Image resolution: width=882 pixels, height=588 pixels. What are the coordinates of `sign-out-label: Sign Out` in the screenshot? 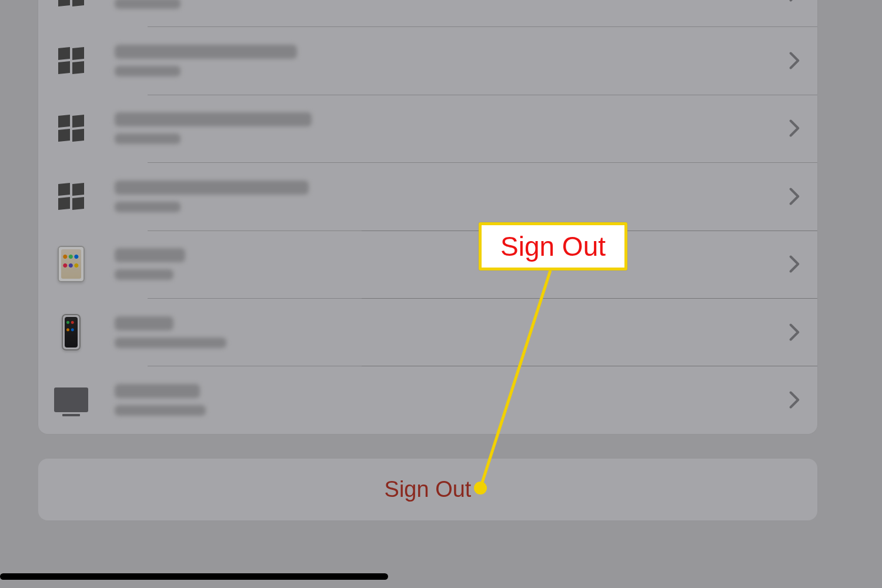 It's located at (428, 489).